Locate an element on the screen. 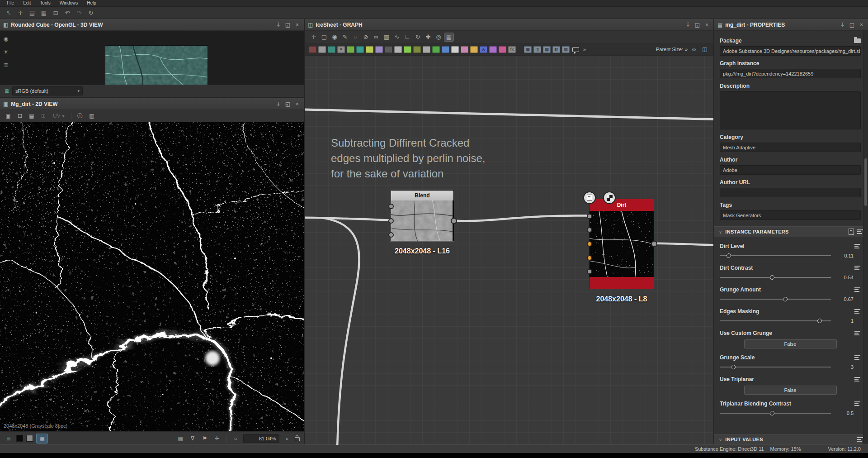 The image size is (868, 458). filter-icon: ∇ is located at coordinates (193, 439).